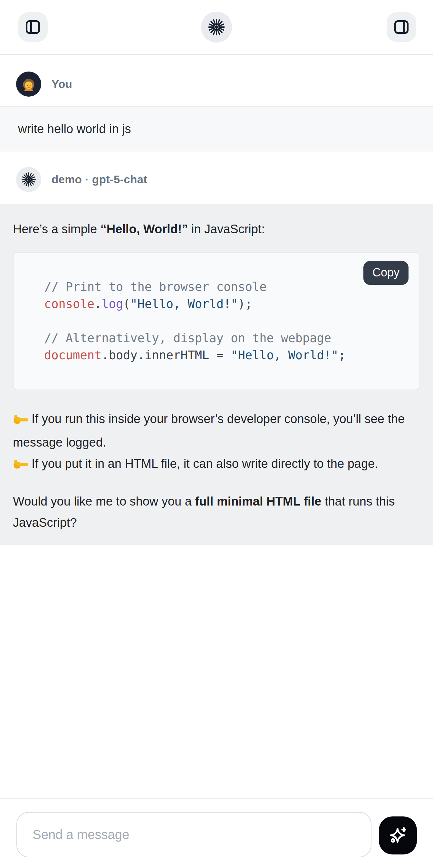  What do you see at coordinates (69, 304) in the screenshot?
I see `code-token: console` at bounding box center [69, 304].